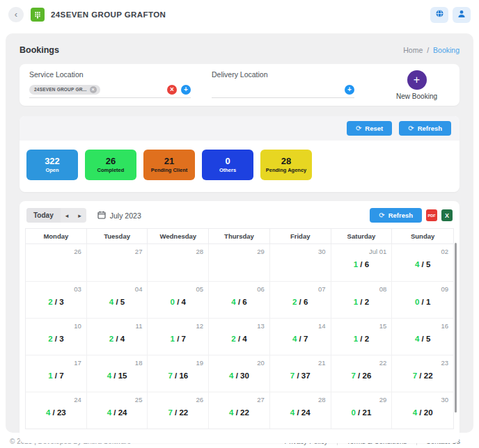 This screenshot has width=479, height=448. Describe the element at coordinates (111, 161) in the screenshot. I see `stat-value: 26` at that location.